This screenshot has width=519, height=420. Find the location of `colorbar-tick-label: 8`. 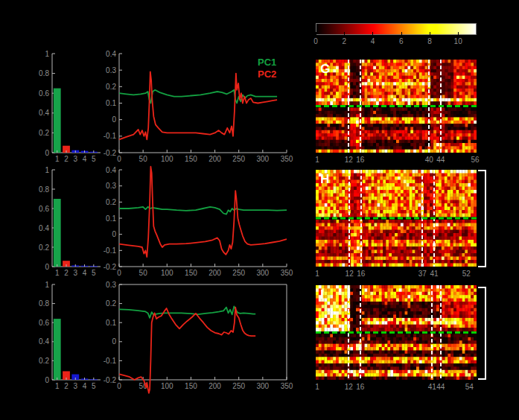

colorbar-tick-label: 8 is located at coordinates (430, 42).